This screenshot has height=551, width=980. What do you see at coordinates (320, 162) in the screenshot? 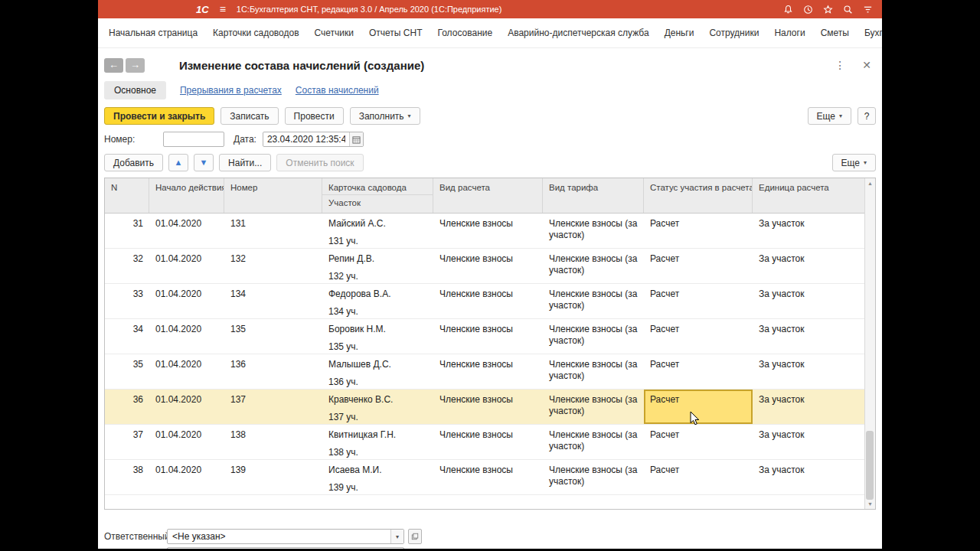
I see `cancel-search-button: Отменить поиск` at bounding box center [320, 162].